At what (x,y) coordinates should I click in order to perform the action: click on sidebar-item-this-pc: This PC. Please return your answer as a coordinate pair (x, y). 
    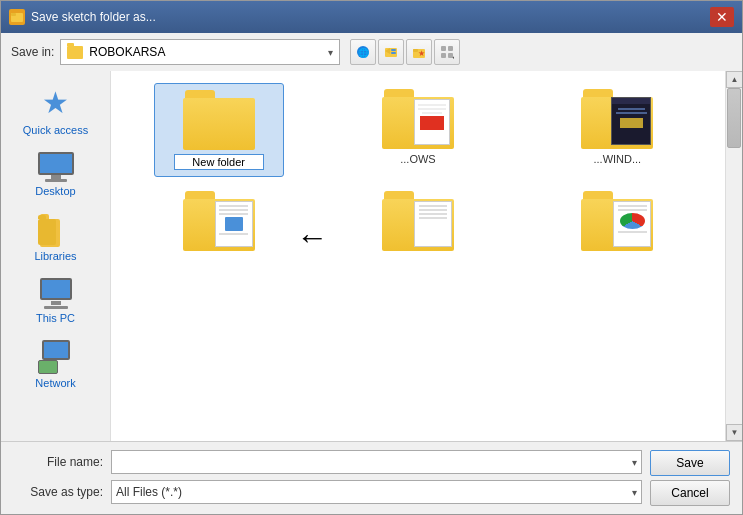
    Looking at the image, I should click on (56, 301).